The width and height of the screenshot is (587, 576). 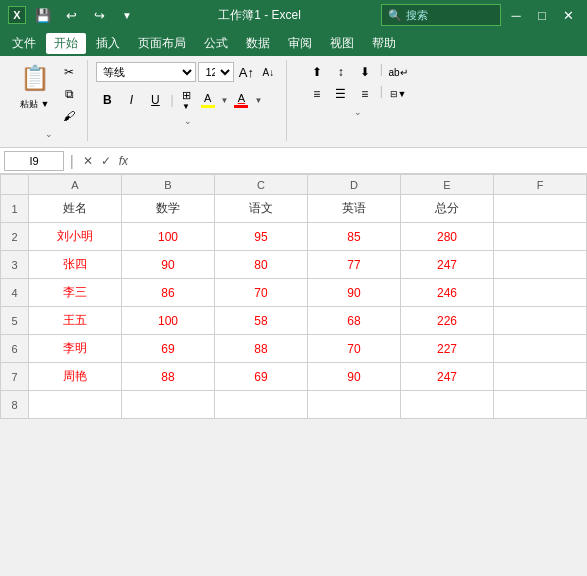 What do you see at coordinates (131, 100) in the screenshot?
I see `italic-button: I` at bounding box center [131, 100].